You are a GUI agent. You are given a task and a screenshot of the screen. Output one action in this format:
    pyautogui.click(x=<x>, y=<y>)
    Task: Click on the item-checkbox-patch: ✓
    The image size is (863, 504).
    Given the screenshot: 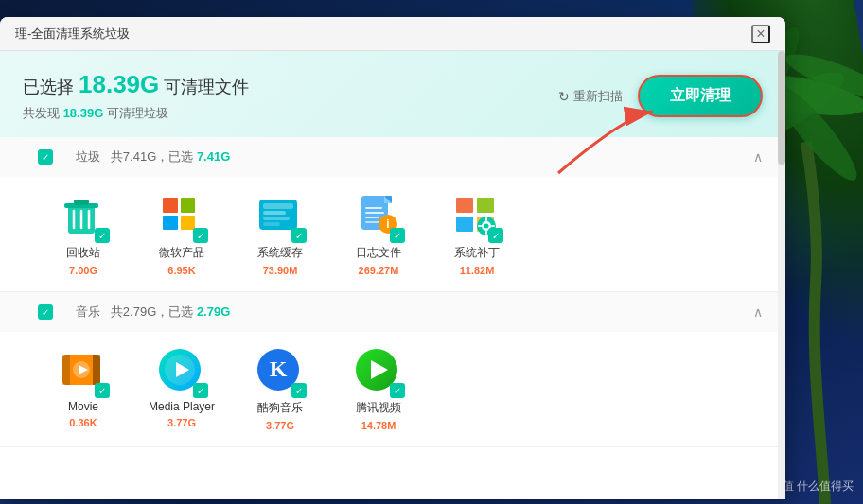 What is the action you would take?
    pyautogui.click(x=496, y=235)
    